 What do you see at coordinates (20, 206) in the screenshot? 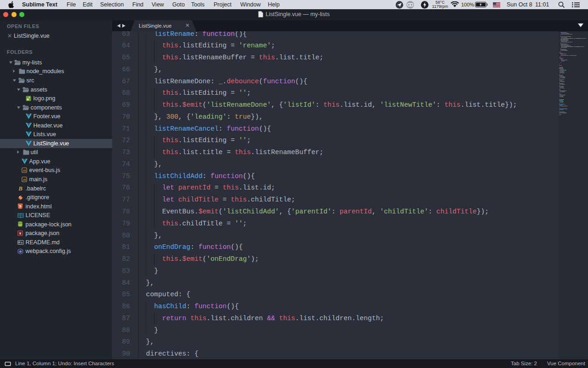
I see `svg-text: 5` at bounding box center [20, 206].